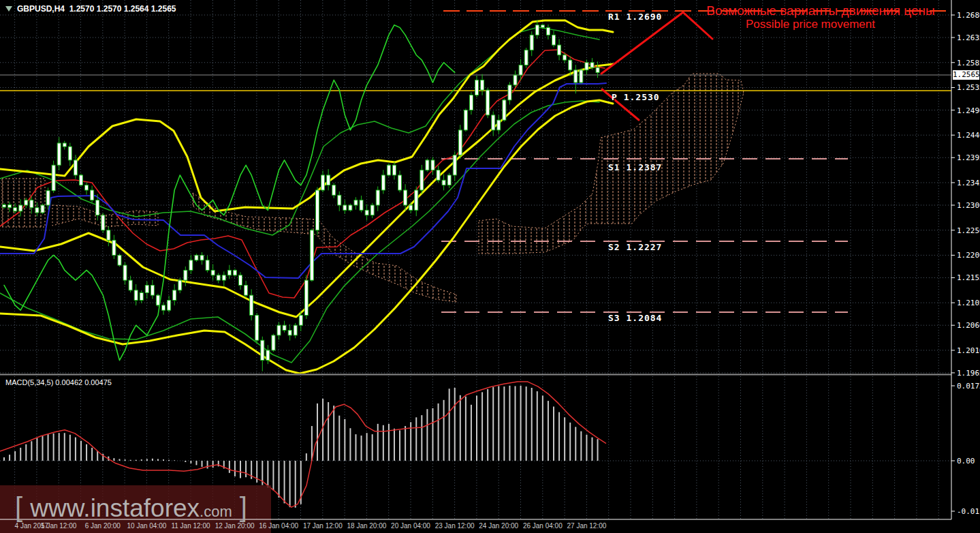 The height and width of the screenshot is (533, 980). I want to click on price-tick-label: 1.2250, so click(968, 230).